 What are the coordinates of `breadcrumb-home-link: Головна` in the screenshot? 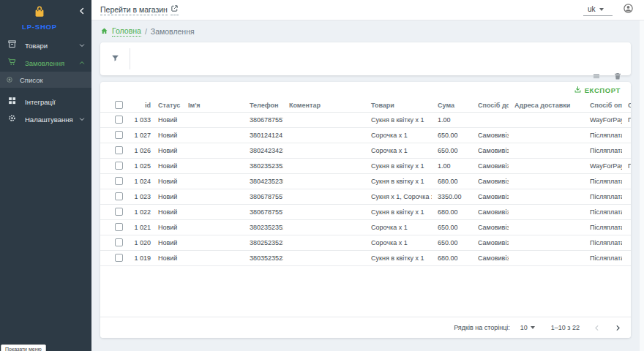 It's located at (127, 31).